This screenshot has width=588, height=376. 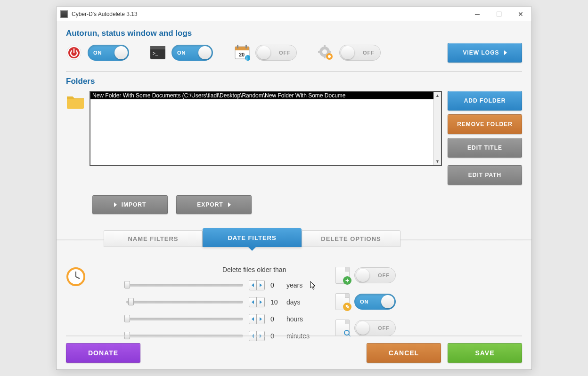 I want to click on svg-text: 20, so click(x=242, y=55).